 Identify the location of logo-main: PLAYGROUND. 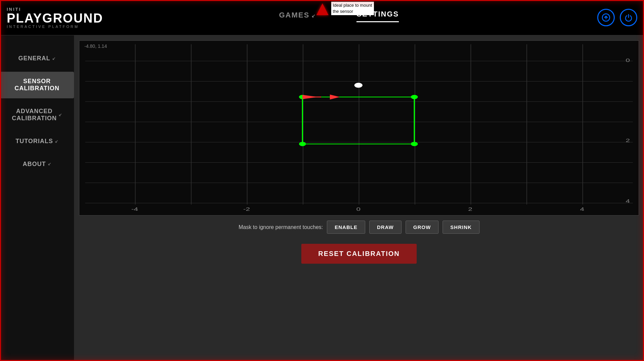
(44, 18).